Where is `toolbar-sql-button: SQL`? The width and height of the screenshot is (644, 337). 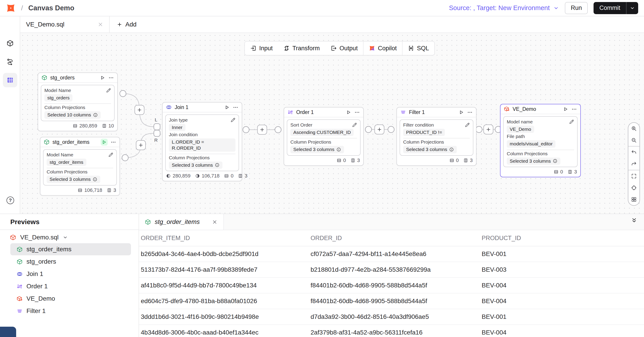 toolbar-sql-button: SQL is located at coordinates (418, 48).